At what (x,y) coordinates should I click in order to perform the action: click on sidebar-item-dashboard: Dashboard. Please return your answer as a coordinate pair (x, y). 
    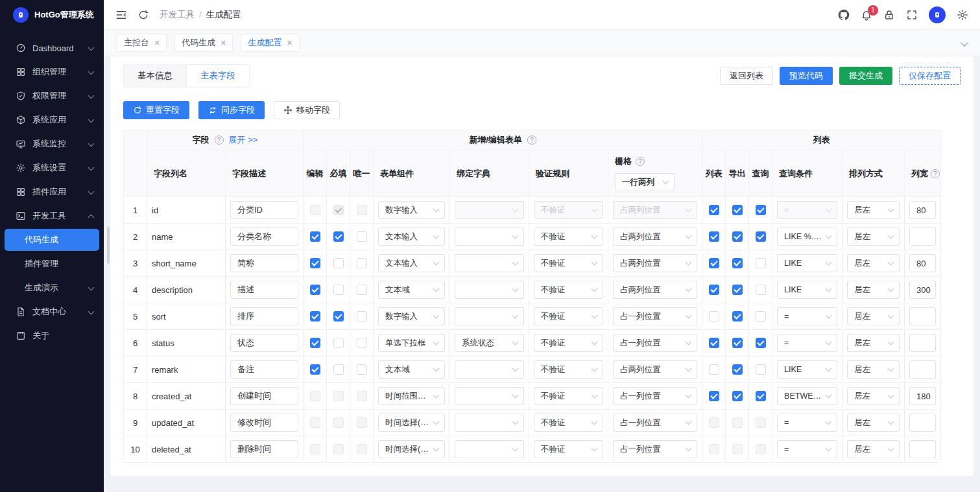
    Looking at the image, I should click on (52, 48).